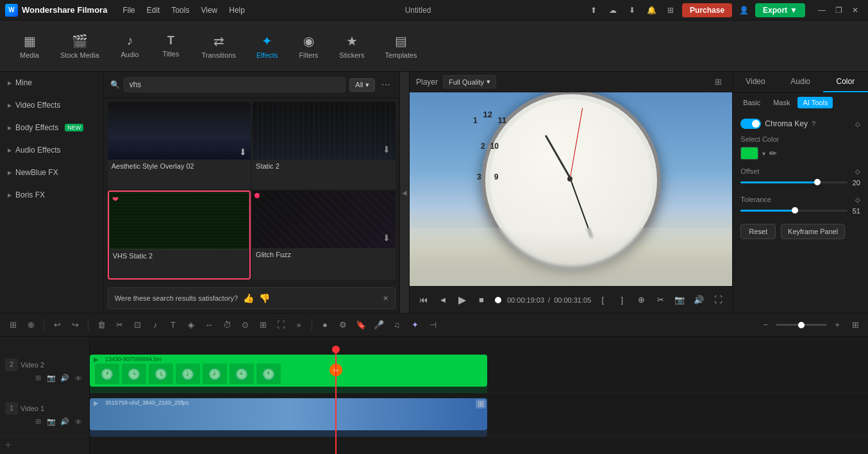 This screenshot has width=868, height=454. Describe the element at coordinates (858, 124) in the screenshot. I see `keyframe-diamond-icon: ◇` at that location.